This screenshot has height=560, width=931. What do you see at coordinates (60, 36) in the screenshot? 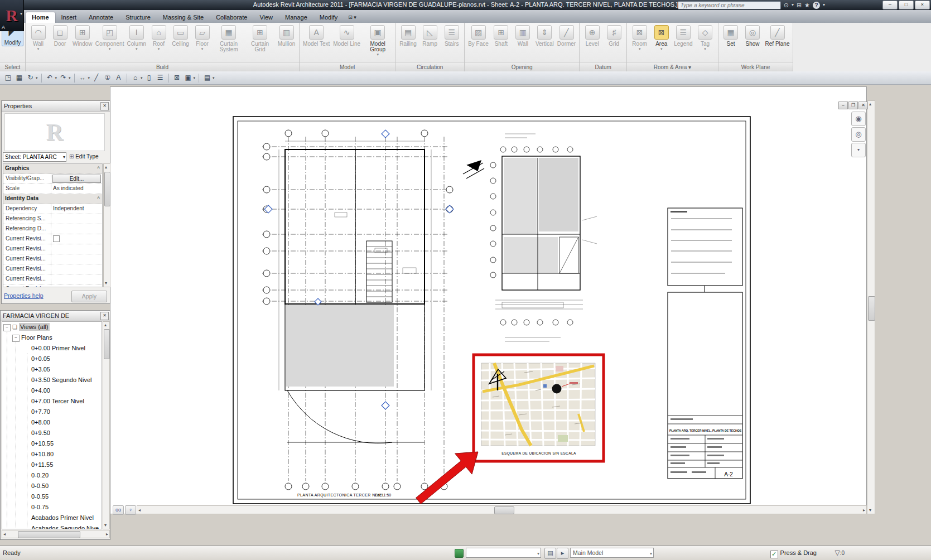
I see `door-button: ◻Door` at bounding box center [60, 36].